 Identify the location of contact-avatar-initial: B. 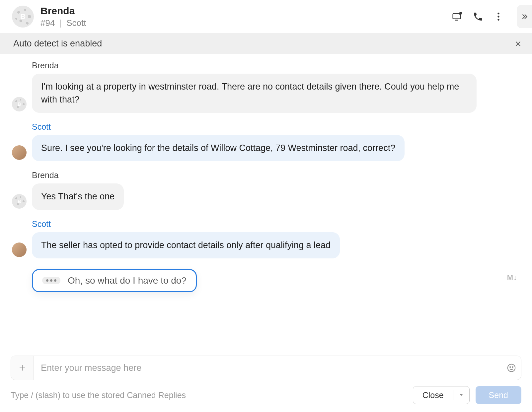
(23, 17).